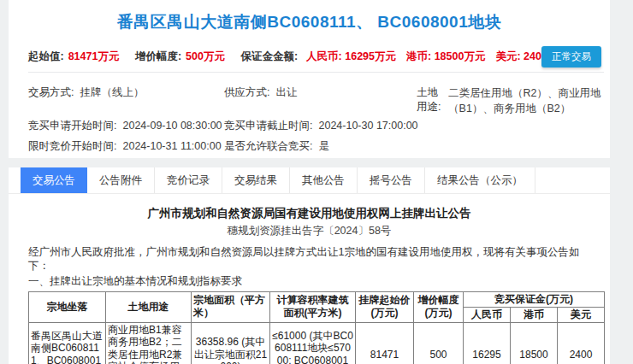 The height and width of the screenshot is (364, 633). I want to click on header-divider, so click(316, 72).